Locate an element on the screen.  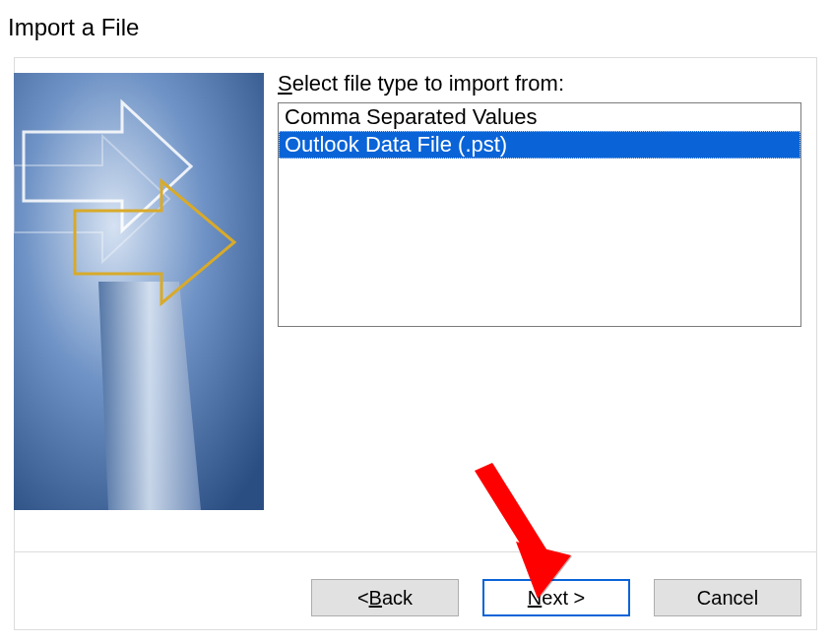
dialog-title: Import a File is located at coordinates (416, 21).